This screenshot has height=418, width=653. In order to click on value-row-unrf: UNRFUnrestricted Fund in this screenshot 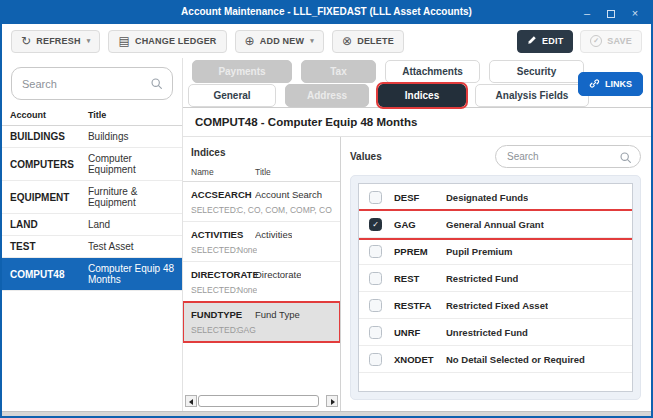, I will do `click(496, 332)`.